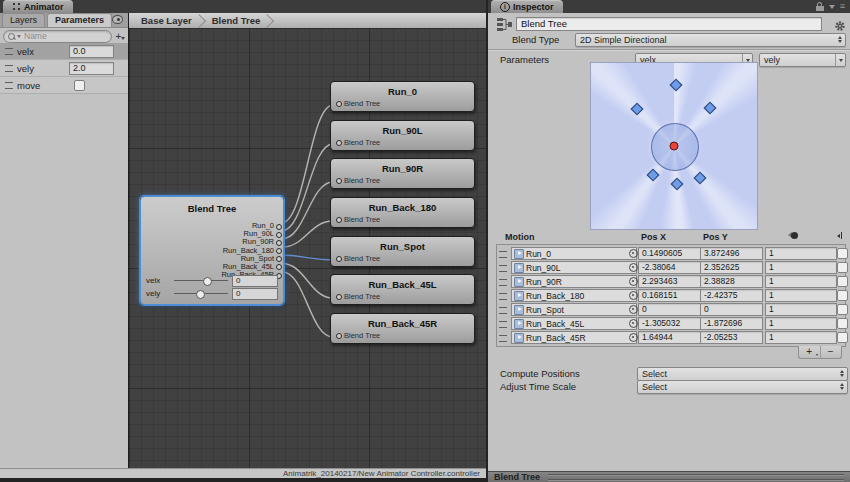 The width and height of the screenshot is (850, 482). Describe the element at coordinates (671, 310) in the screenshot. I see `motion-row-run_spot: Run_Spot001` at that location.